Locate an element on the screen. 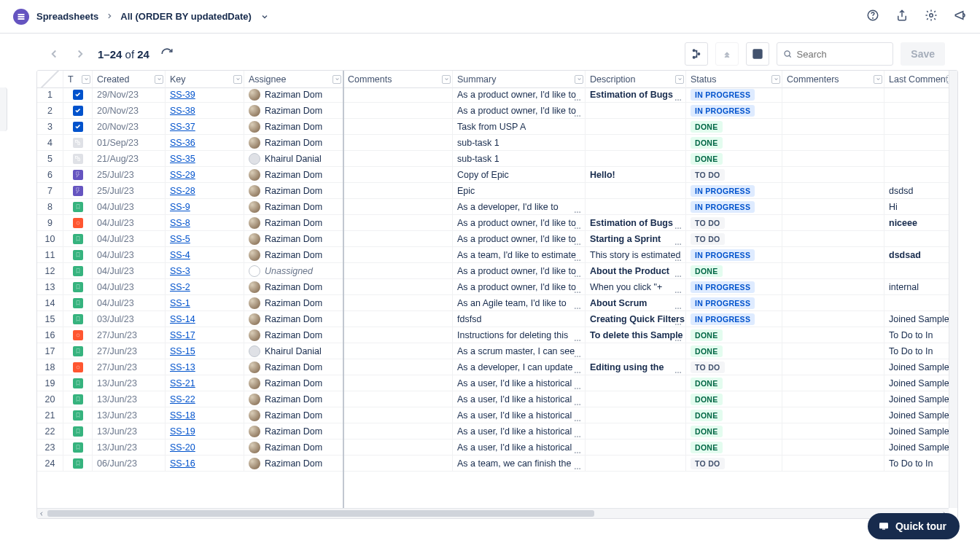  help-icon is located at coordinates (873, 16).